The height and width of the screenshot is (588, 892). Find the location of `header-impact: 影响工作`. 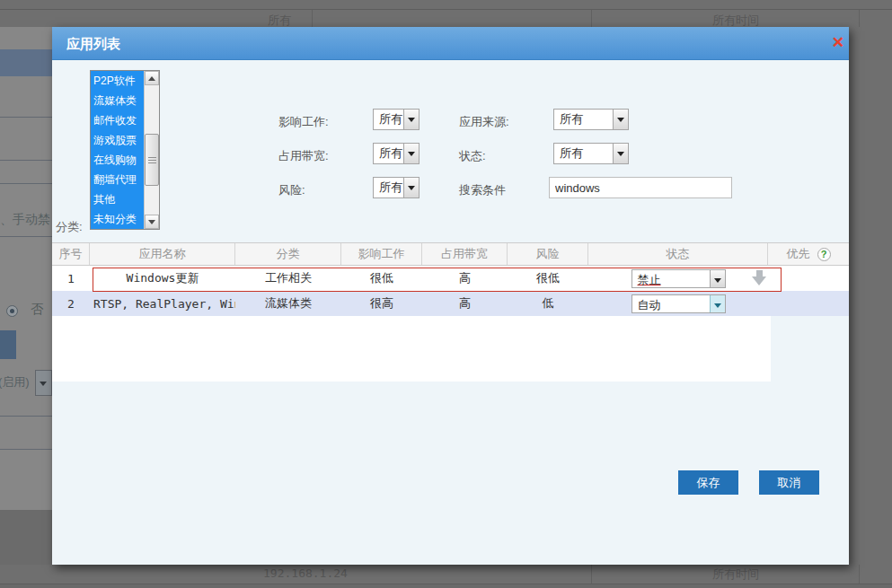

header-impact: 影响工作 is located at coordinates (382, 254).